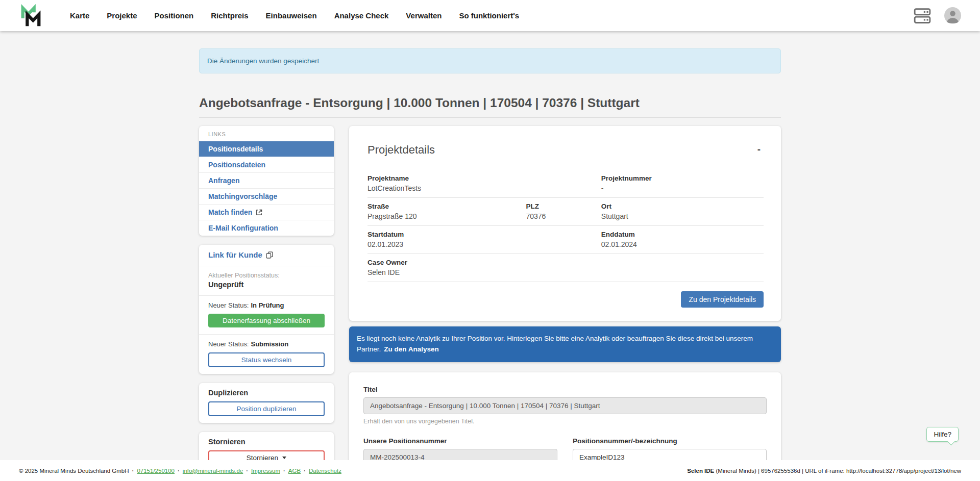 This screenshot has width=980, height=481. Describe the element at coordinates (74, 471) in the screenshot. I see `copyright-text: © 2025 Mineral Minds Deutschland GmbH` at that location.